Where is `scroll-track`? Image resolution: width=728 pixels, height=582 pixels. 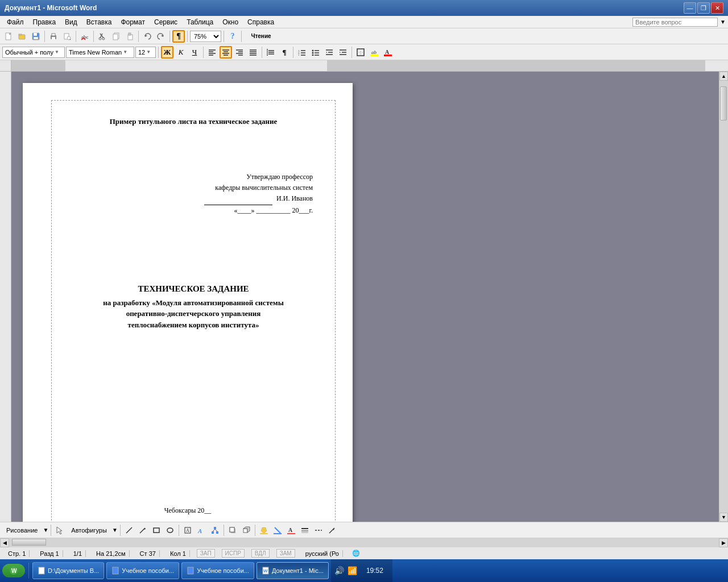
scroll-track is located at coordinates (723, 297).